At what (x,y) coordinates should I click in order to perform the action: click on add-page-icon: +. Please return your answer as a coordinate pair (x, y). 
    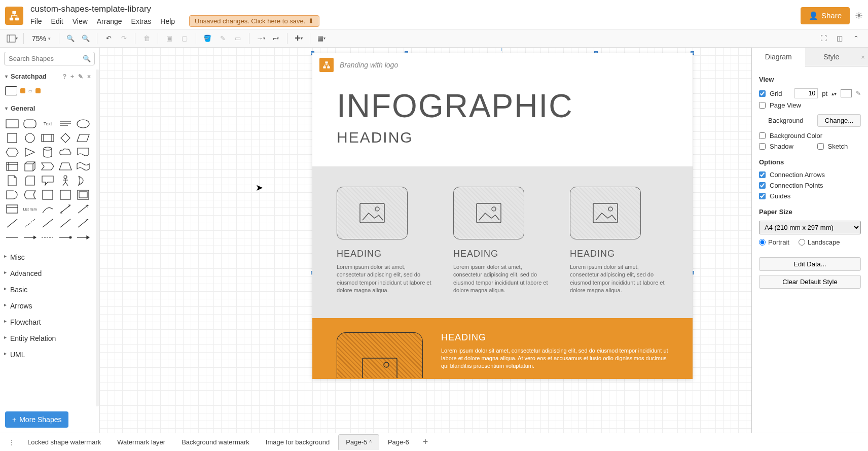
    Looking at the image, I should click on (426, 442).